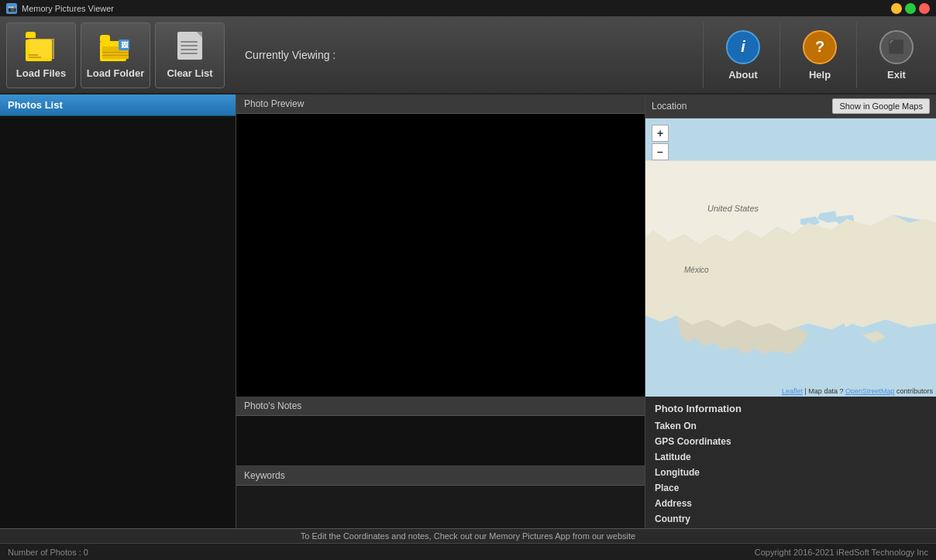  Describe the element at coordinates (790, 472) in the screenshot. I see `photo-info-fields: Taken OnGPS CoordinatesLatitudeLongitude…` at that location.